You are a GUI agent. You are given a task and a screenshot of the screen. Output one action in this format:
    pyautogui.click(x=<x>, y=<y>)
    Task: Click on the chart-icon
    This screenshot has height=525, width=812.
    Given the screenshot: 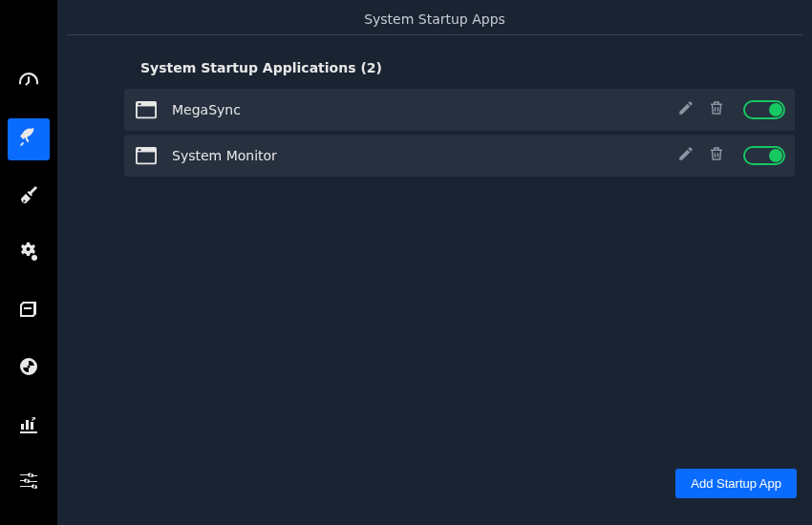 What is the action you would take?
    pyautogui.click(x=29, y=426)
    